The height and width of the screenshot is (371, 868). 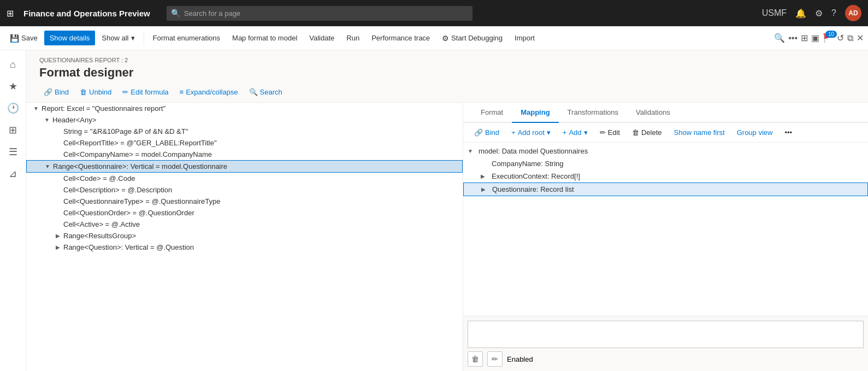 What do you see at coordinates (245, 120) in the screenshot?
I see `tree-item: ▼Header<Any>` at bounding box center [245, 120].